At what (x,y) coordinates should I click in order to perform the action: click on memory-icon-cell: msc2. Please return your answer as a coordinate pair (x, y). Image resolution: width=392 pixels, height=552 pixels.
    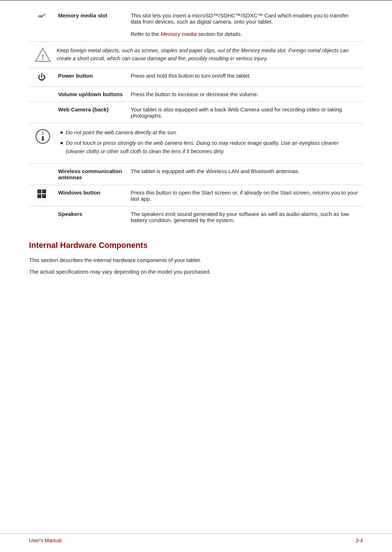
    Looking at the image, I should click on (42, 25).